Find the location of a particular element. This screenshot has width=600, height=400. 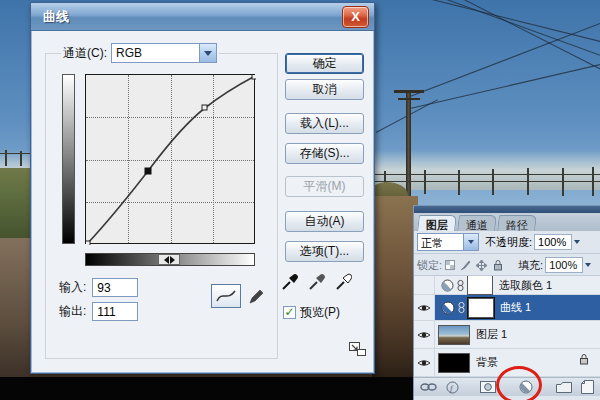

load-button: 载入(L)... is located at coordinates (324, 124).